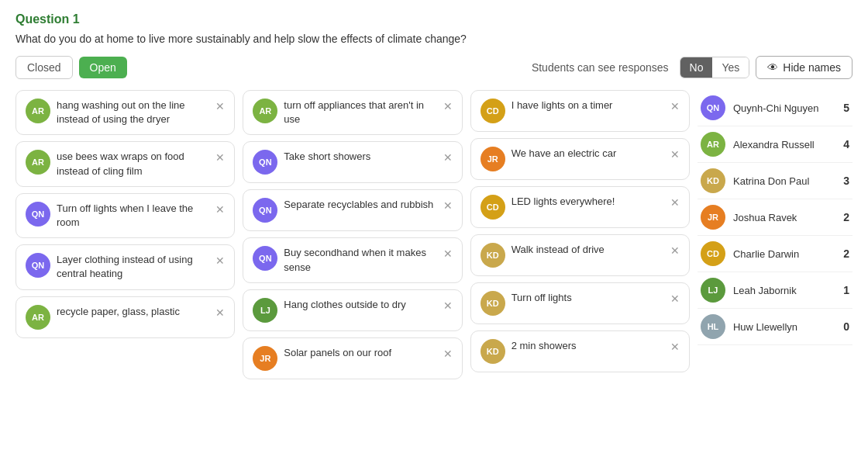 The height and width of the screenshot is (474, 868). What do you see at coordinates (352, 260) in the screenshot?
I see `response-card: QN Buy secondhand when it makes sense ✕` at bounding box center [352, 260].